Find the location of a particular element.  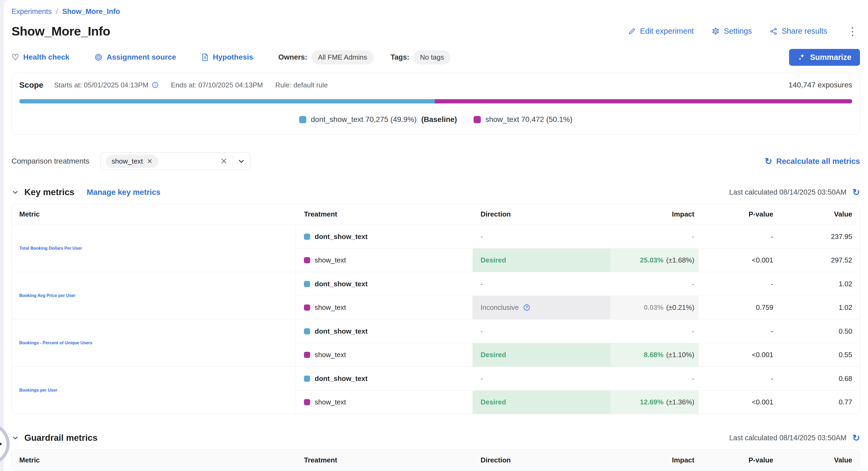

value-cell: 0.68 is located at coordinates (817, 378).